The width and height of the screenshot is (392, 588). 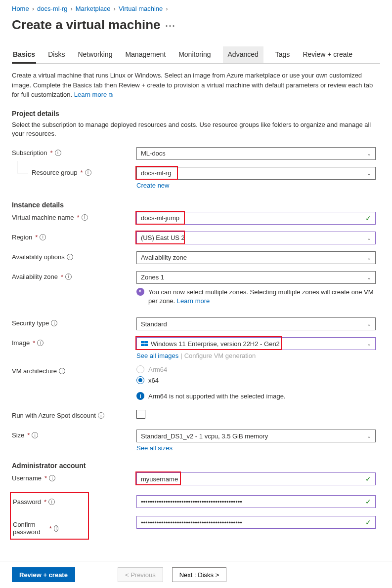 I want to click on vm-name-label: Virtual machine name* i, so click(x=74, y=216).